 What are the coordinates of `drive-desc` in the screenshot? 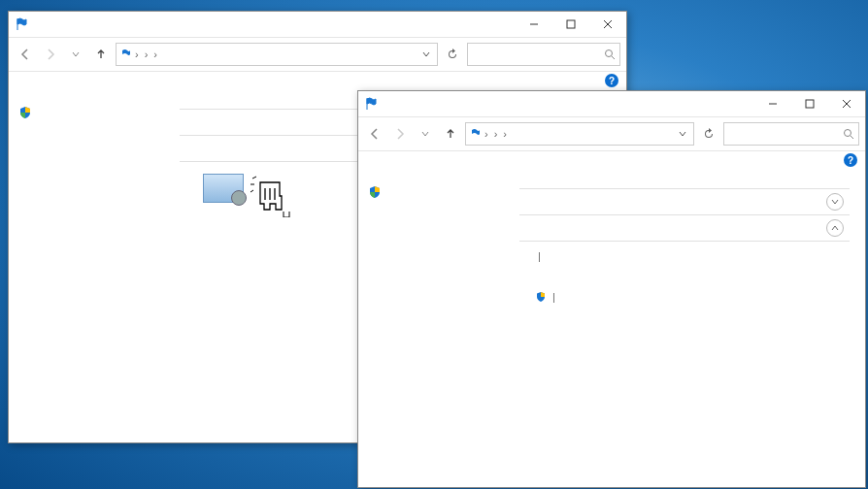 It's located at (684, 367).